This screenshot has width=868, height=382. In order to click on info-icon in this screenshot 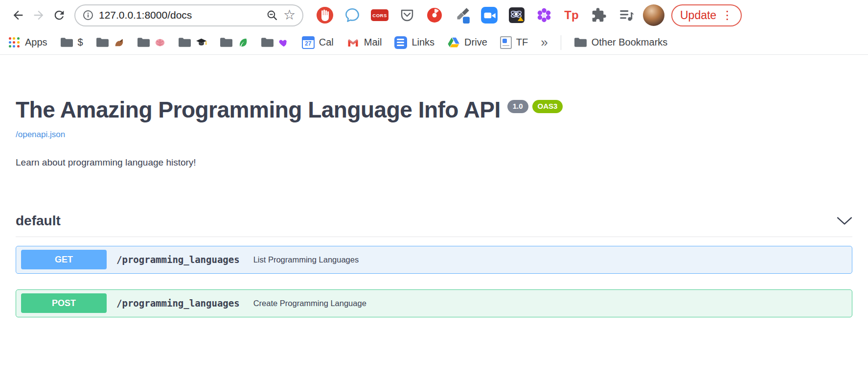, I will do `click(88, 15)`.